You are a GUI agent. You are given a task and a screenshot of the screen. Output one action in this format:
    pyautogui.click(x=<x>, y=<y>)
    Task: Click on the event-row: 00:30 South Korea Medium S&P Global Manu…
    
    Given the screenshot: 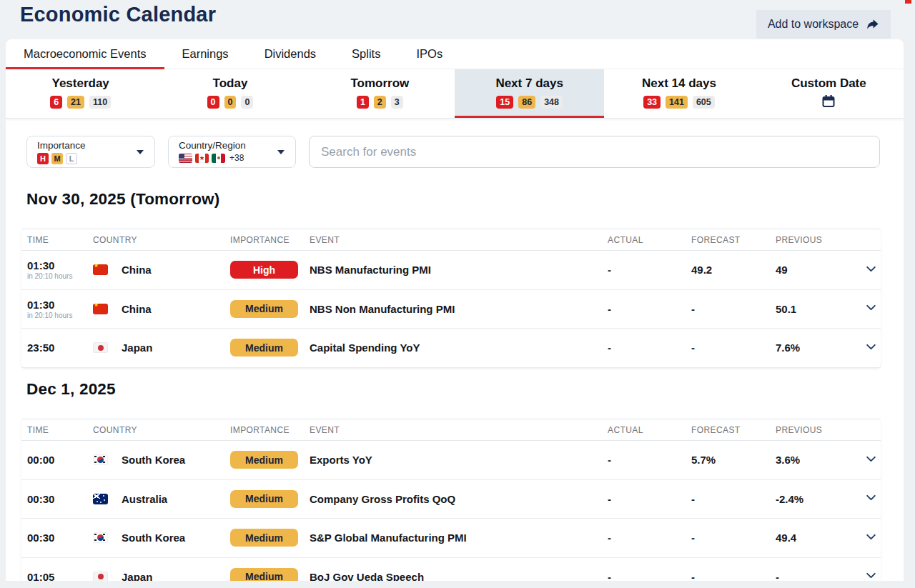 What is the action you would take?
    pyautogui.click(x=451, y=539)
    